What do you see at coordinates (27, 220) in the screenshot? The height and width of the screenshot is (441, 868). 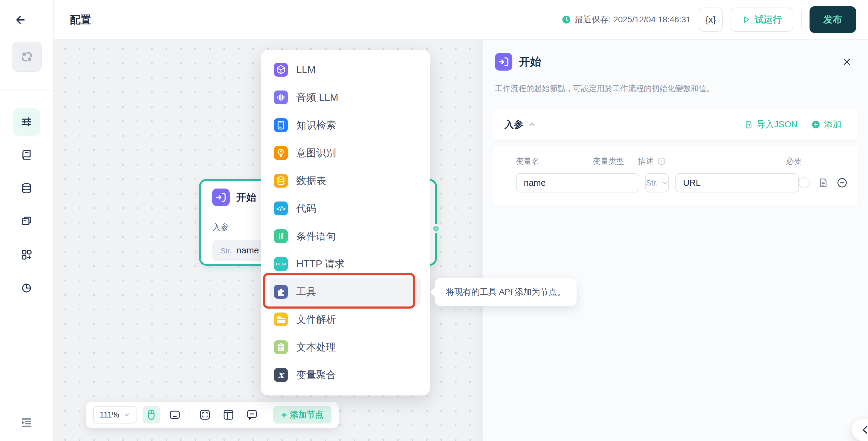 I see `left-sidebar` at bounding box center [27, 220].